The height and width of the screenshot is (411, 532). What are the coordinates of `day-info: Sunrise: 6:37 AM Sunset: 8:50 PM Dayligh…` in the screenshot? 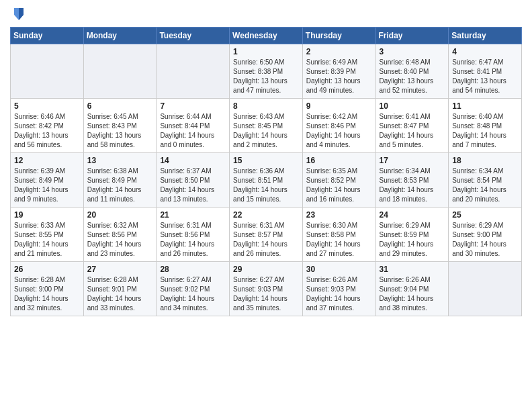 It's located at (193, 185).